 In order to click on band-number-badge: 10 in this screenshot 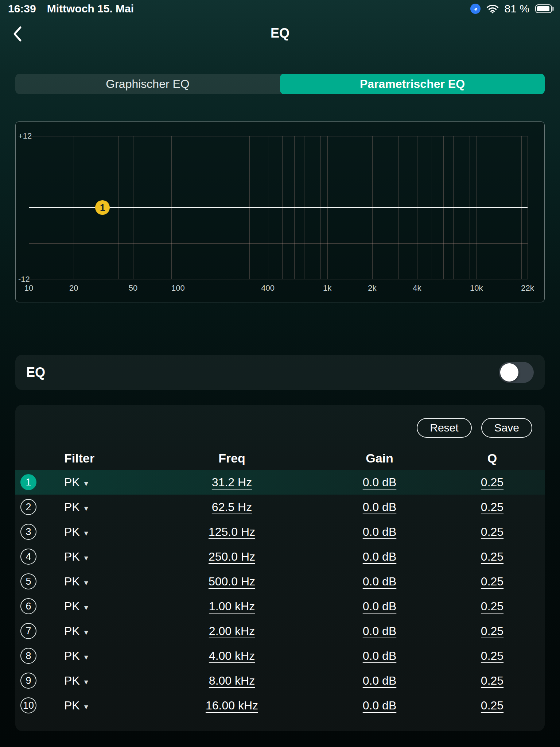, I will do `click(28, 705)`.